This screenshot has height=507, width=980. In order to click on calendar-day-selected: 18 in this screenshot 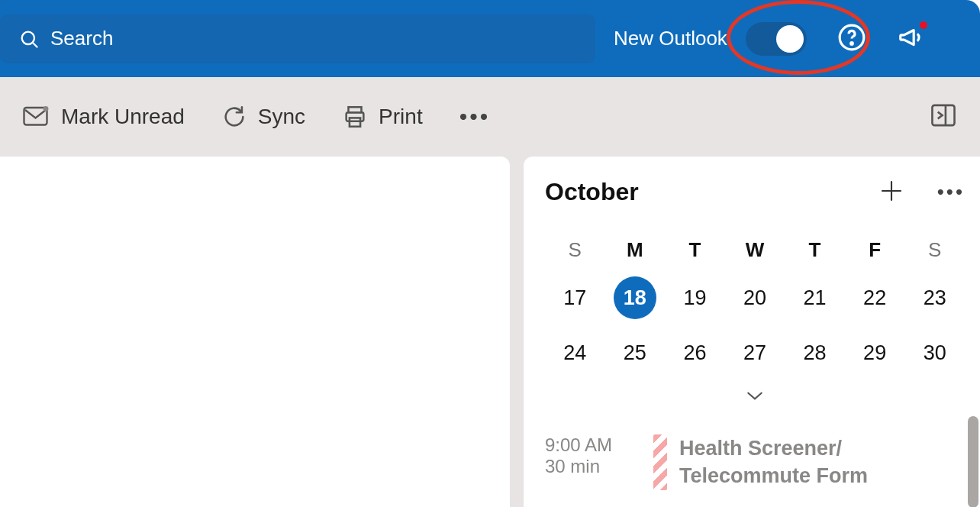, I will do `click(635, 298)`.